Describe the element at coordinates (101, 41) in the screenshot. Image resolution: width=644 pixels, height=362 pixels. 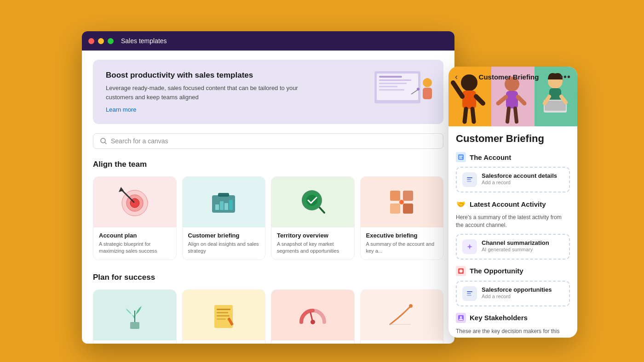
I see `traffic-light-yellow` at that location.